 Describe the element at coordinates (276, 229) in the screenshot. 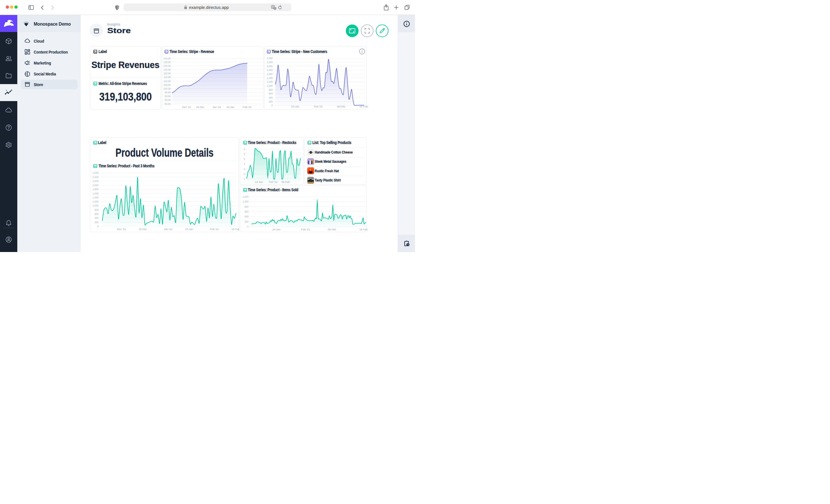

I see `svg-text: 24 Jan` at that location.